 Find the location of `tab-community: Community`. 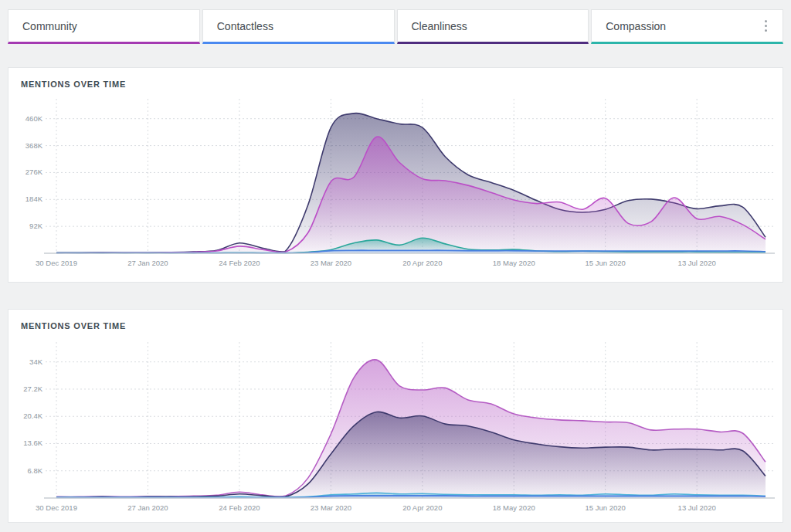

tab-community: Community is located at coordinates (104, 26).